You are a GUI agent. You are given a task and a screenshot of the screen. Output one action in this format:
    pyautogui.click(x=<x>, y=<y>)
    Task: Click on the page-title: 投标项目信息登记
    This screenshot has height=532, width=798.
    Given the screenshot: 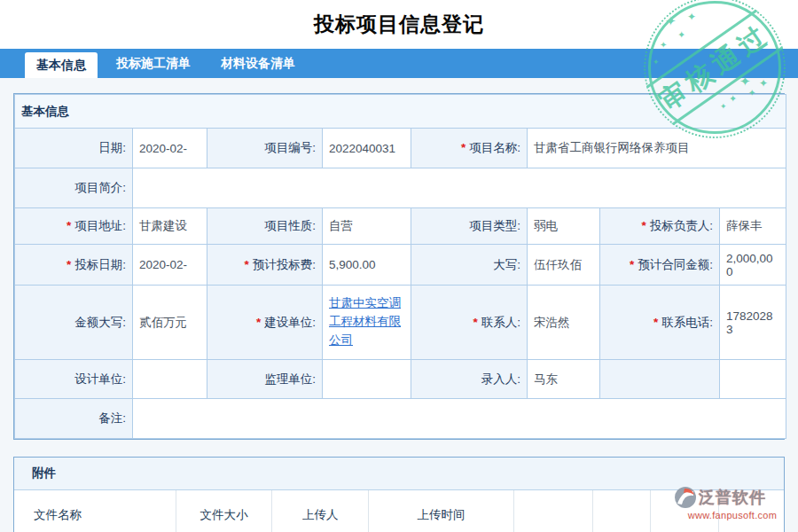 What is the action you would take?
    pyautogui.click(x=399, y=25)
    